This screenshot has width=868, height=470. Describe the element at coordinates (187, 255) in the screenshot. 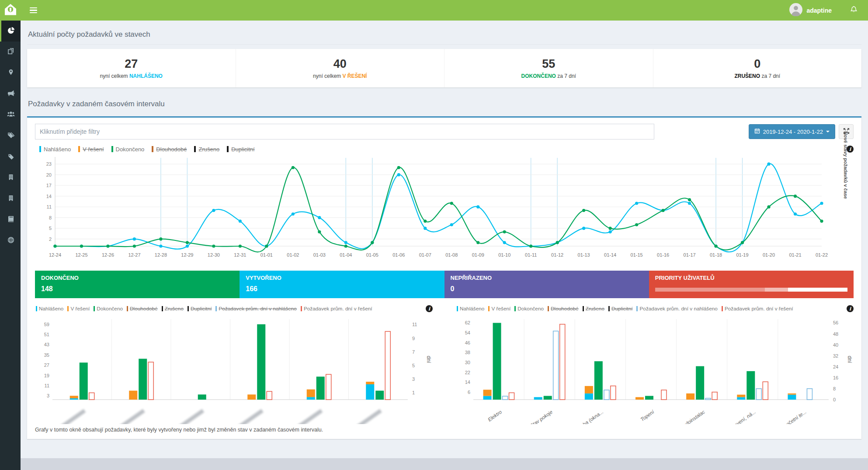

I see `svg-text: 12-29` at that location.